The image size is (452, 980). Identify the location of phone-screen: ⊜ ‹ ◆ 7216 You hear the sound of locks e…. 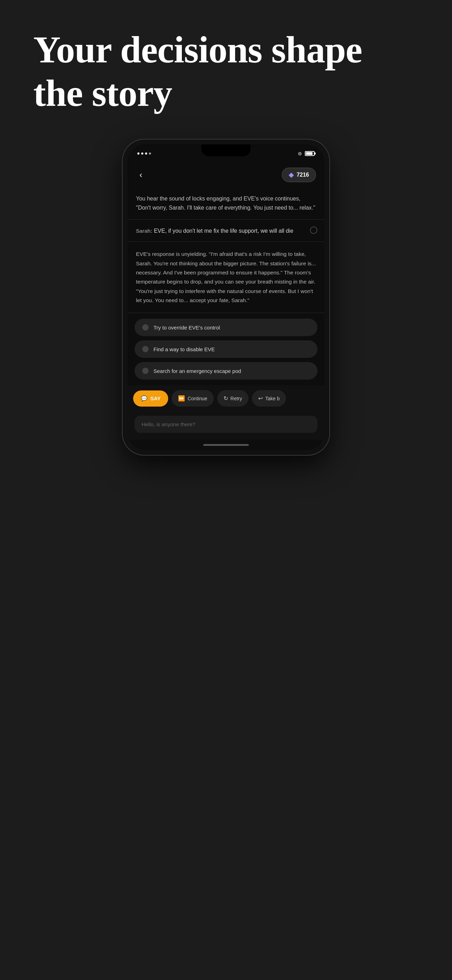
(226, 298).